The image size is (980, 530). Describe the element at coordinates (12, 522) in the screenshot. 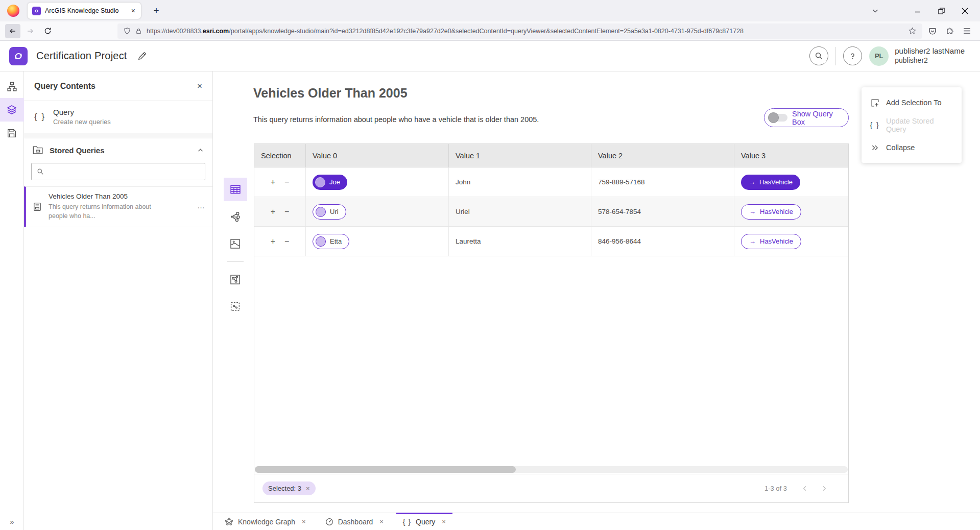

I see `expand-rail-icon: »` at that location.